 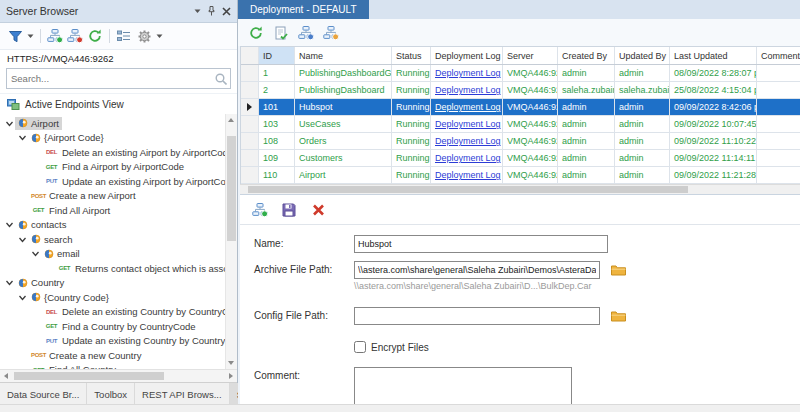 I want to click on tree-item: Airport, so click(x=118, y=124).